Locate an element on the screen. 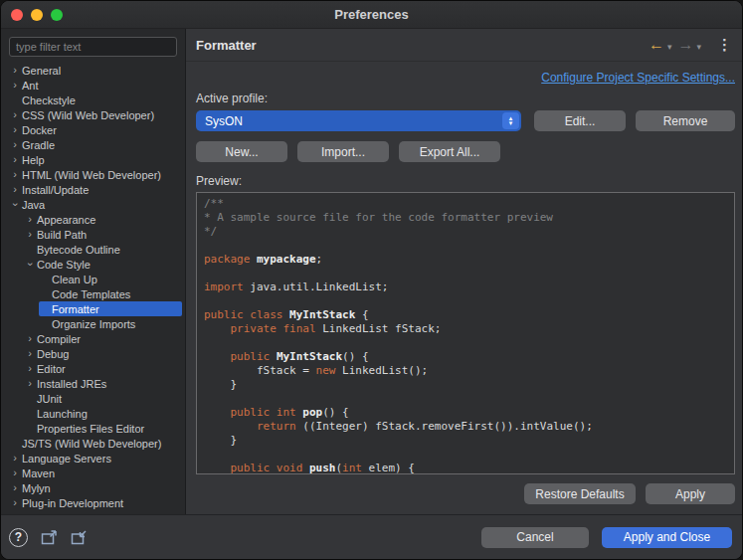 This screenshot has height=560, width=743. sidebar-item-help: ›Help is located at coordinates (97, 159).